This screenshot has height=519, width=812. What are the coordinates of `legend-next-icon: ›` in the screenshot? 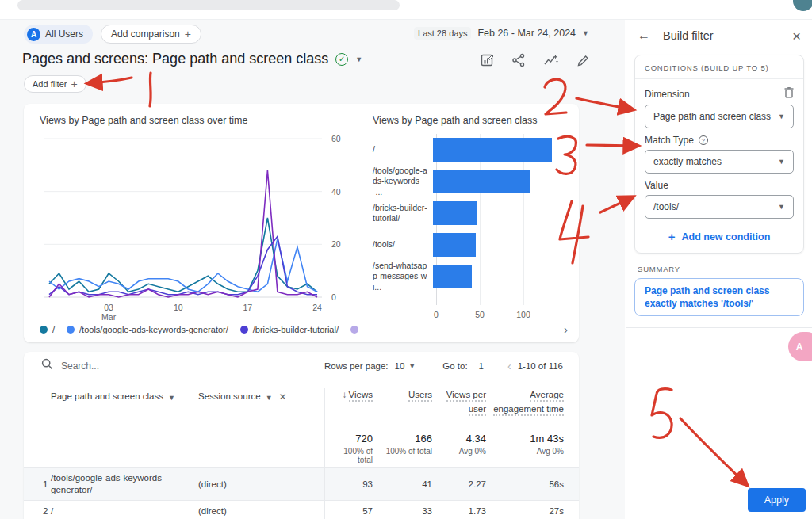 It's located at (566, 330).